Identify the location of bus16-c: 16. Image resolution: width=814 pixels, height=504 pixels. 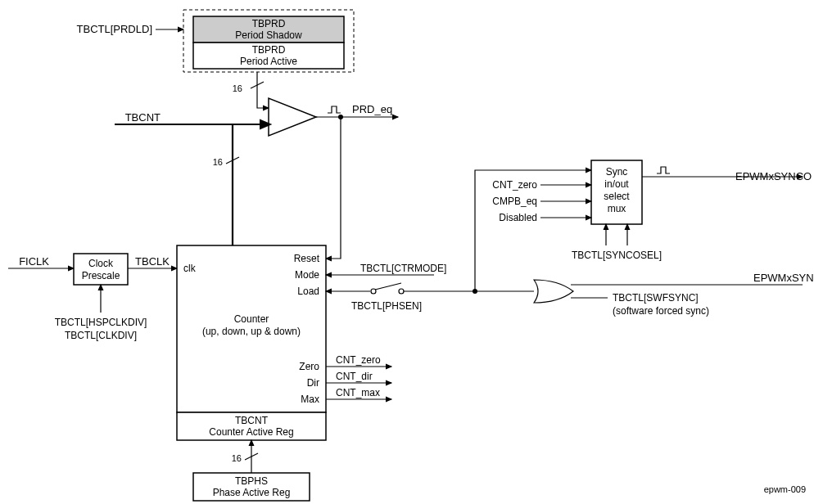
(237, 458).